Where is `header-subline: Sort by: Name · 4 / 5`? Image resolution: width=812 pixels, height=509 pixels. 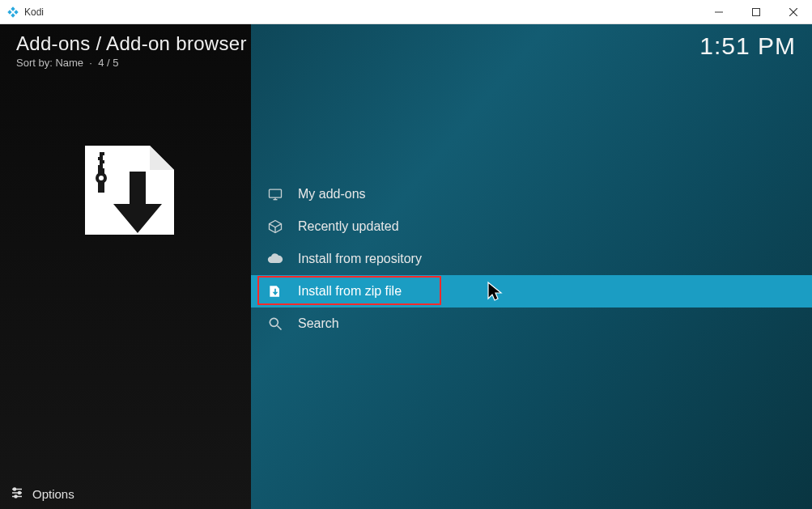 header-subline: Sort by: Name · 4 / 5 is located at coordinates (131, 63).